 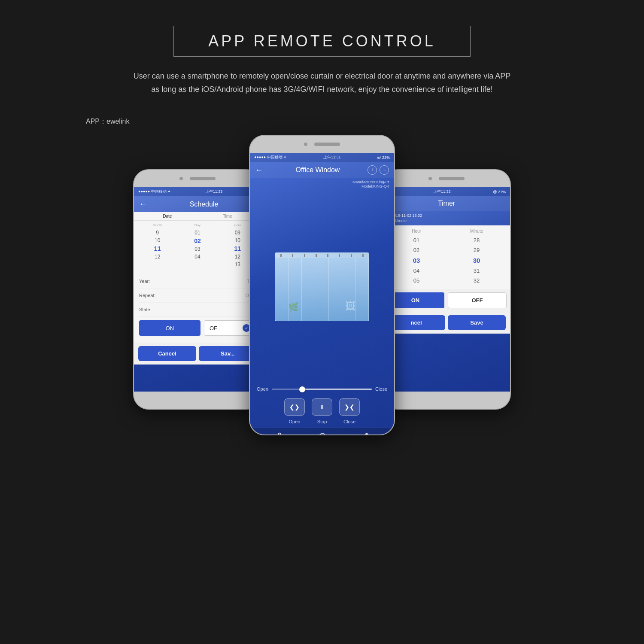 I want to click on timer-repeat: ur30Minute, so click(x=447, y=221).